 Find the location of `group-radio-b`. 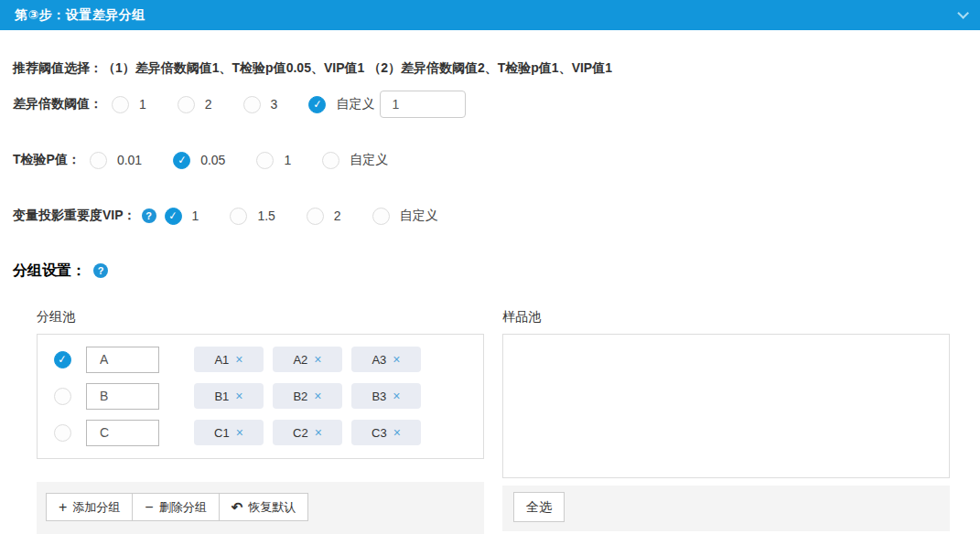

group-radio-b is located at coordinates (62, 397).